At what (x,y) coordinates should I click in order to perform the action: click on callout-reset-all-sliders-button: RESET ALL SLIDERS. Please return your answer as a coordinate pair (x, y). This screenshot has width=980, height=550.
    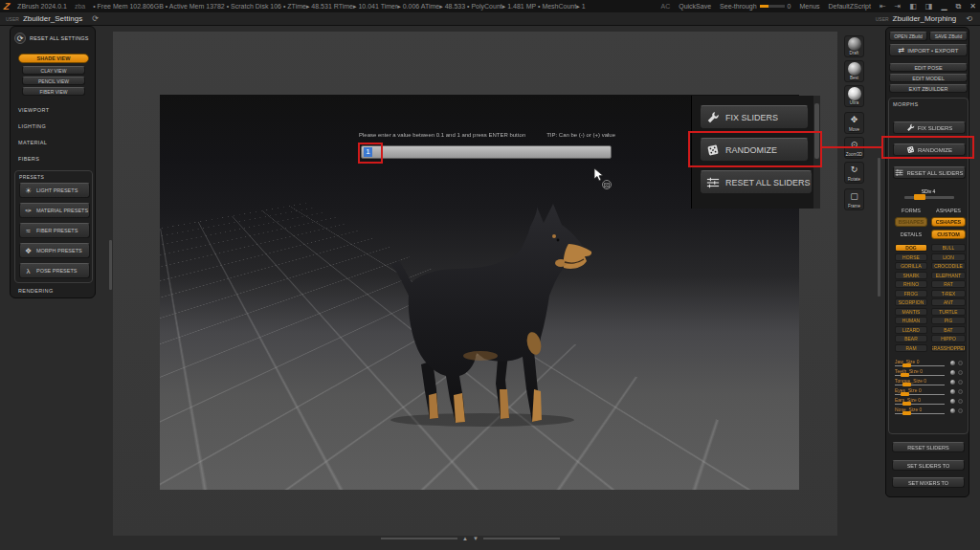
    Looking at the image, I should click on (756, 182).